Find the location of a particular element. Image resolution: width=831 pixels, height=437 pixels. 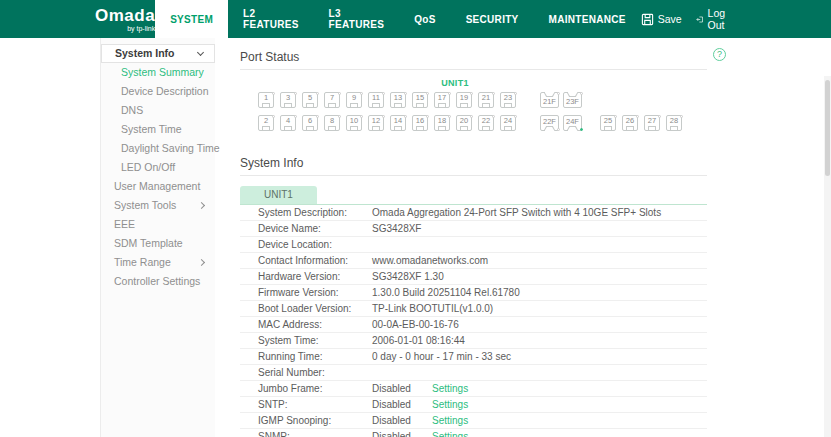

save-button: Save is located at coordinates (662, 20).